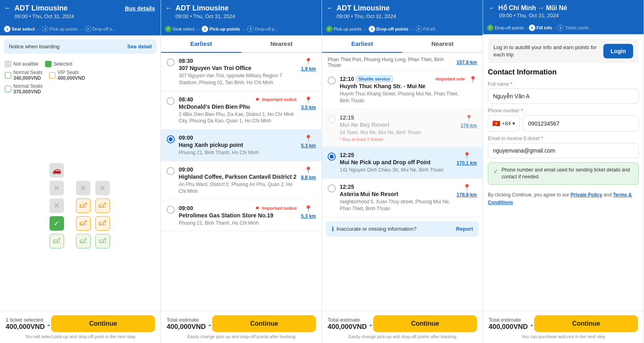  I want to click on back-arrow-icon3: ←, so click(330, 8).